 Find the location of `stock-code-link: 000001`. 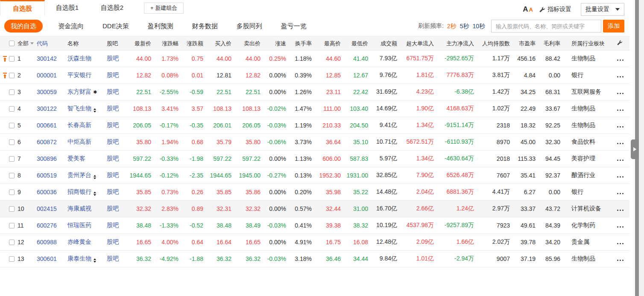

stock-code-link: 000001 is located at coordinates (52, 75).